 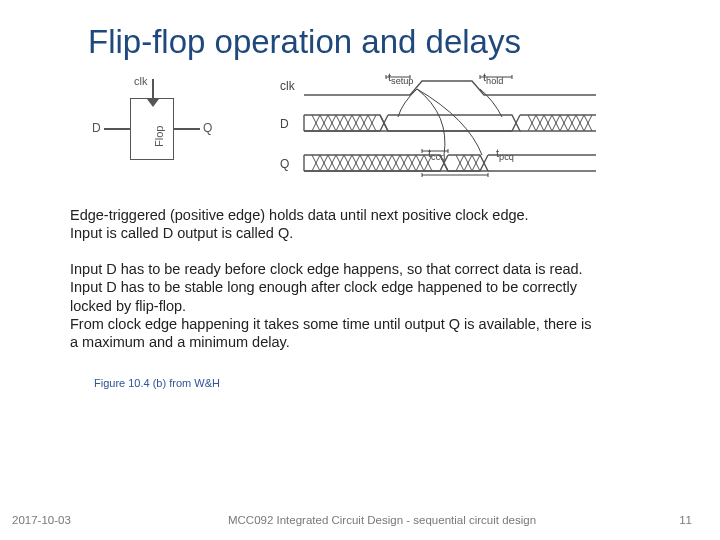 I want to click on clk-label: clk, so click(x=140, y=81).